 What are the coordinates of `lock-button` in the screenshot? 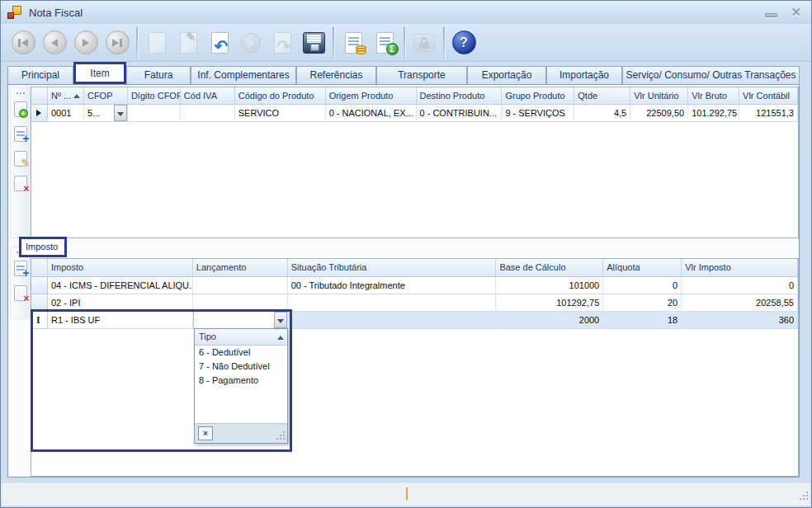 It's located at (424, 43).